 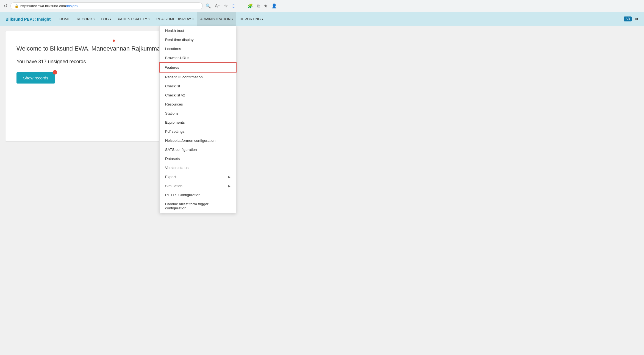 I want to click on dropdown-datasets: Datasets, so click(x=198, y=159).